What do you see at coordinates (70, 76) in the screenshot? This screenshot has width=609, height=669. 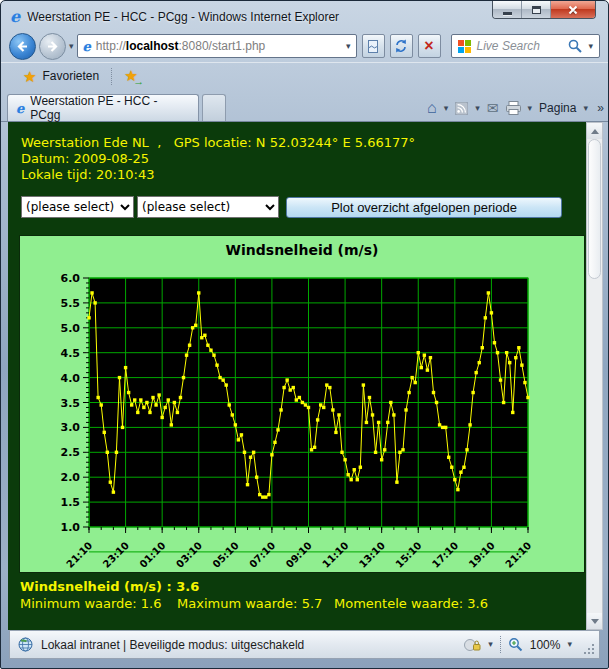 I see `favorites-label: Favorieten` at bounding box center [70, 76].